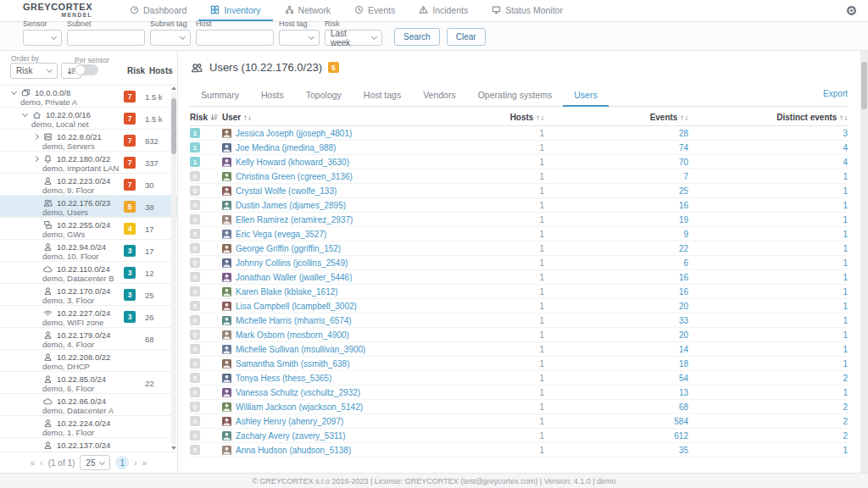 The width and height of the screenshot is (868, 488). What do you see at coordinates (519, 364) in the screenshot?
I see `table-row: 0 Samantha Smith (ssmith_638) 1 18 1` at bounding box center [519, 364].